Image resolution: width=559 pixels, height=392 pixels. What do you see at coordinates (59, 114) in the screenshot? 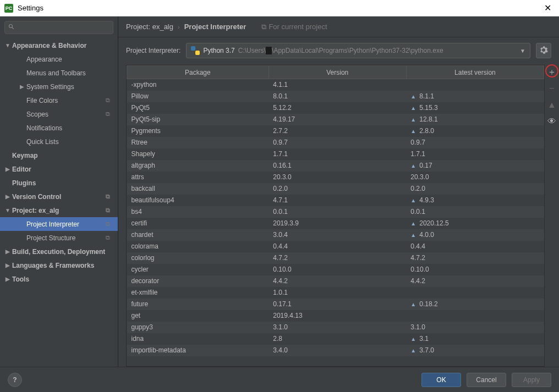
I see `sidebar-item: Scopes⧉` at bounding box center [59, 114].